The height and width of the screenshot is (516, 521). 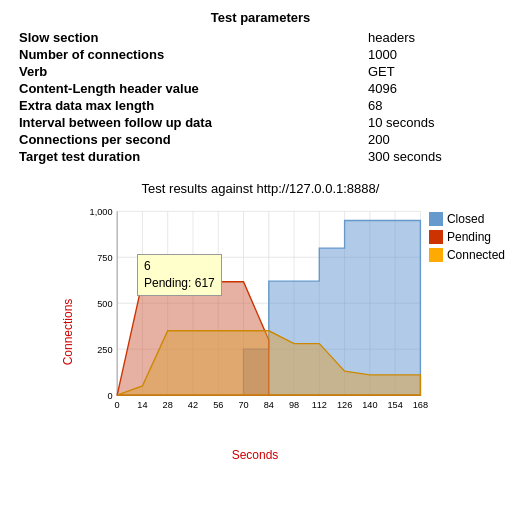 What do you see at coordinates (435, 54) in the screenshot?
I see `param-value: 1000` at bounding box center [435, 54].